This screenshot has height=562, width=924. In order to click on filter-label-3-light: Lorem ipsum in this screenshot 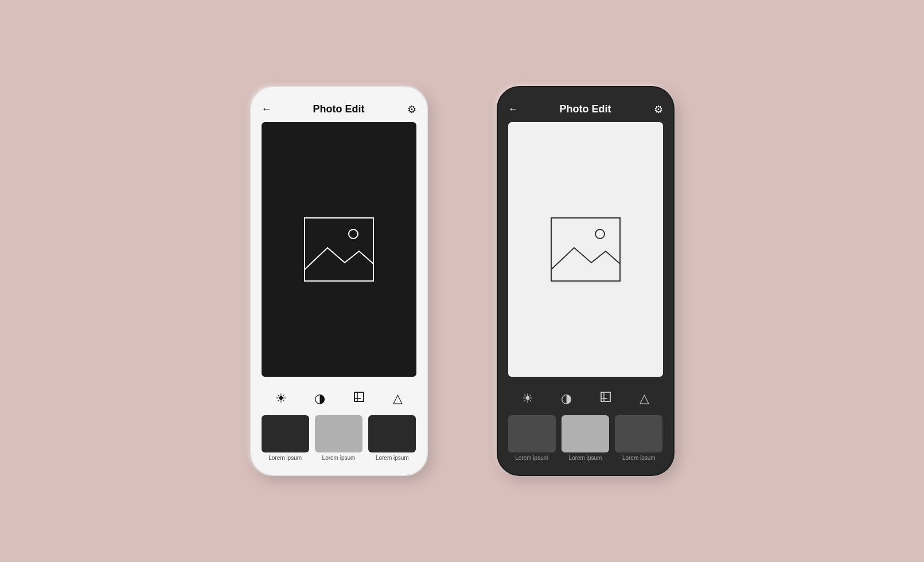, I will do `click(392, 458)`.